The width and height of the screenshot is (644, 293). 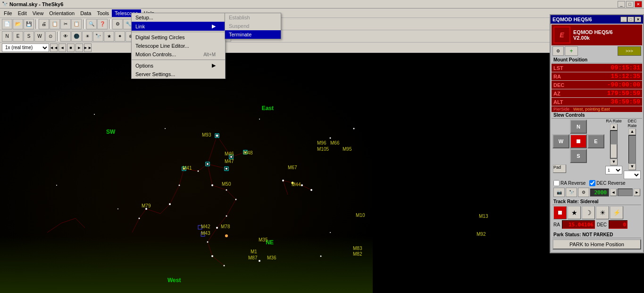 I want to click on menu-motion-controls: Motion Controls... Alt+M, so click(x=178, y=54).